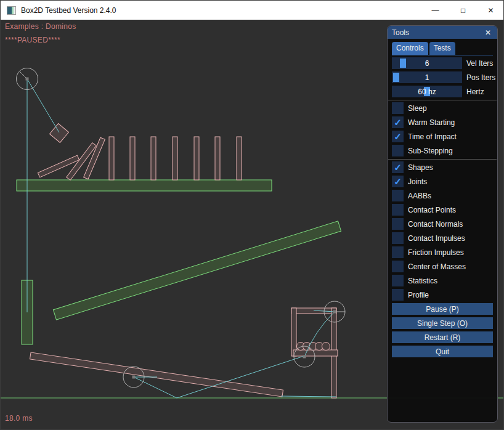 Image resolution: width=504 pixels, height=430 pixels. What do you see at coordinates (33, 40) in the screenshot?
I see `paused-status: ****PAUSED****` at bounding box center [33, 40].